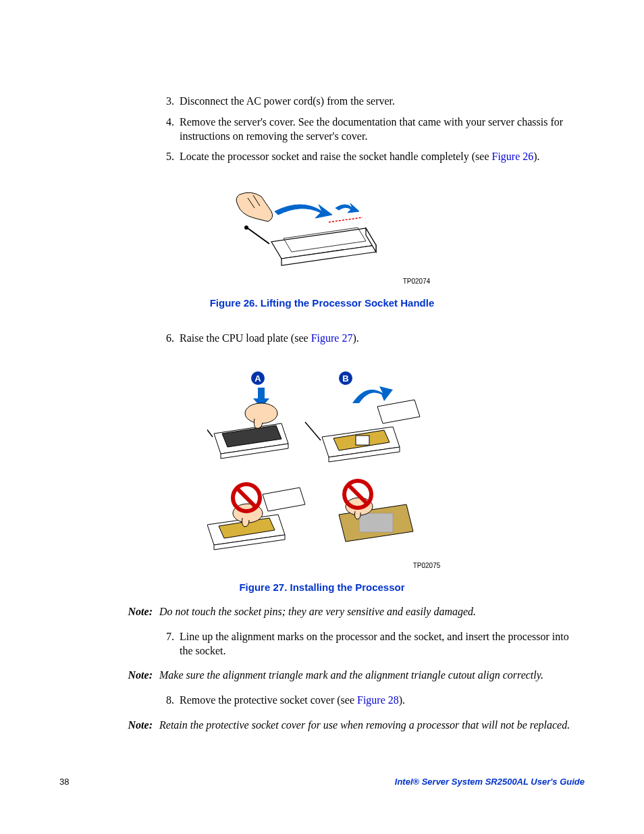  What do you see at coordinates (322, 782) in the screenshot?
I see `page-footer: 38 Intel® Server System SR2500AL User's …` at bounding box center [322, 782].